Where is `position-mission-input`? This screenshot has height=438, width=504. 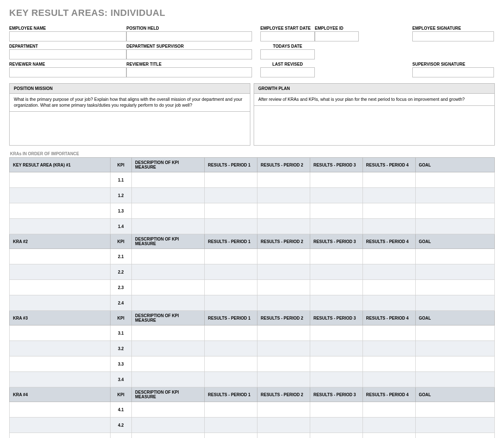 position-mission-input is located at coordinates (130, 128).